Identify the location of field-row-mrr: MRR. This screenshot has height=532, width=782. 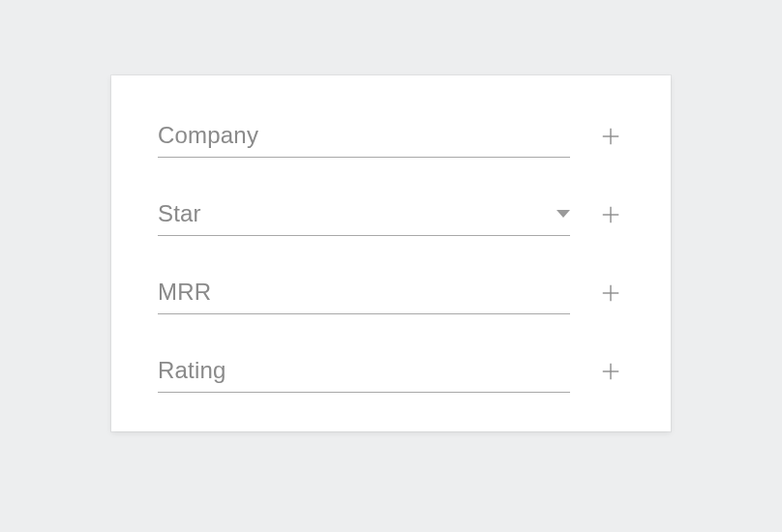
(391, 296).